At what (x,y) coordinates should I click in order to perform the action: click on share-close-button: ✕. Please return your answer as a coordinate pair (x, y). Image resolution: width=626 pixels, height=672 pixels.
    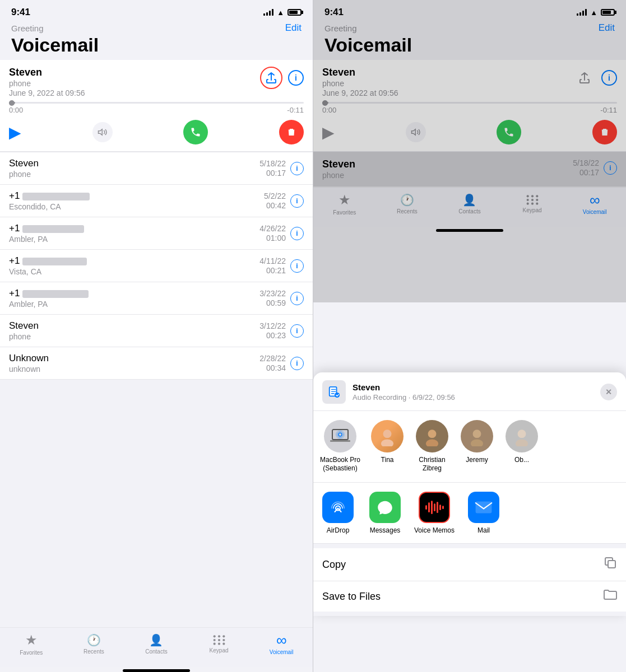
    Looking at the image, I should click on (609, 392).